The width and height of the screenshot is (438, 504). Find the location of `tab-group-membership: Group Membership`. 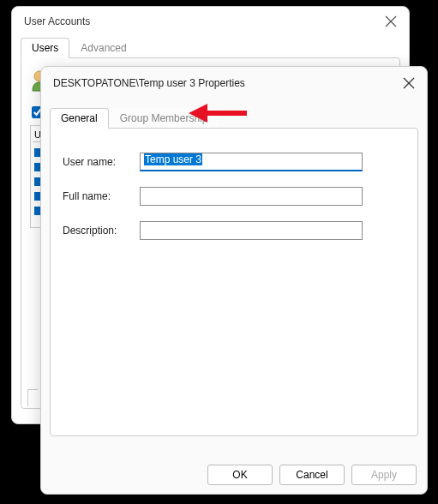

tab-group-membership: Group Membership is located at coordinates (165, 118).